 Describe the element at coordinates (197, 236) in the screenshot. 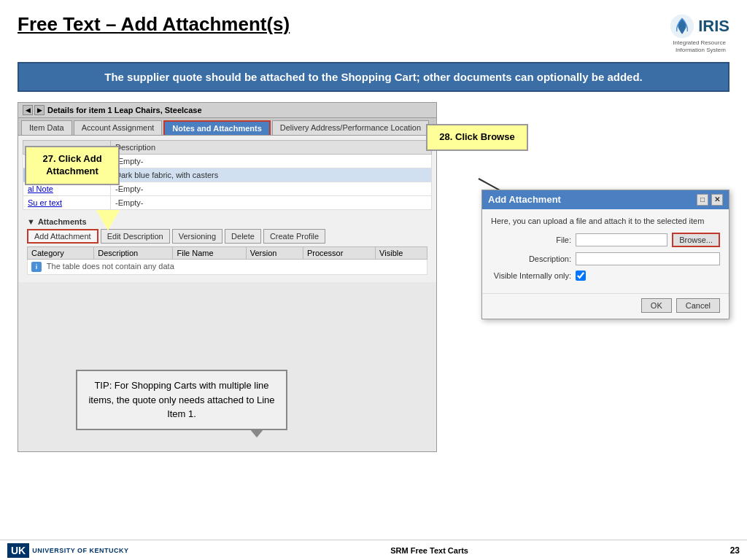

I see `versioning-button: Versioning` at that location.